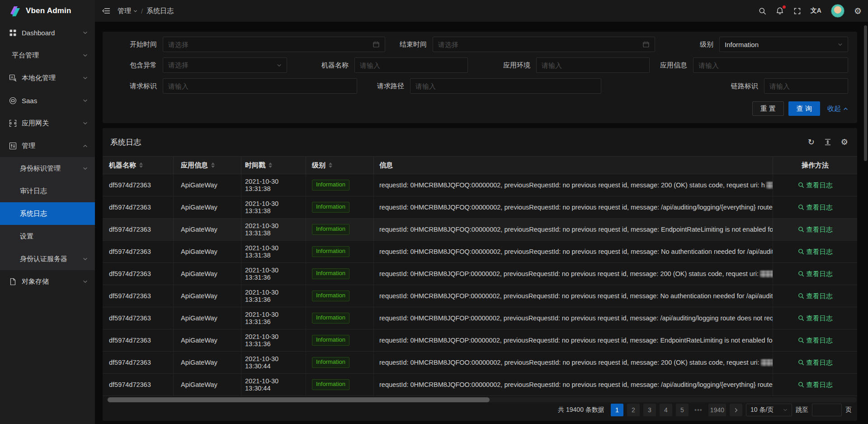 This screenshot has width=868, height=424. Describe the element at coordinates (127, 11) in the screenshot. I see `breadcrumb-section: 管理` at that location.